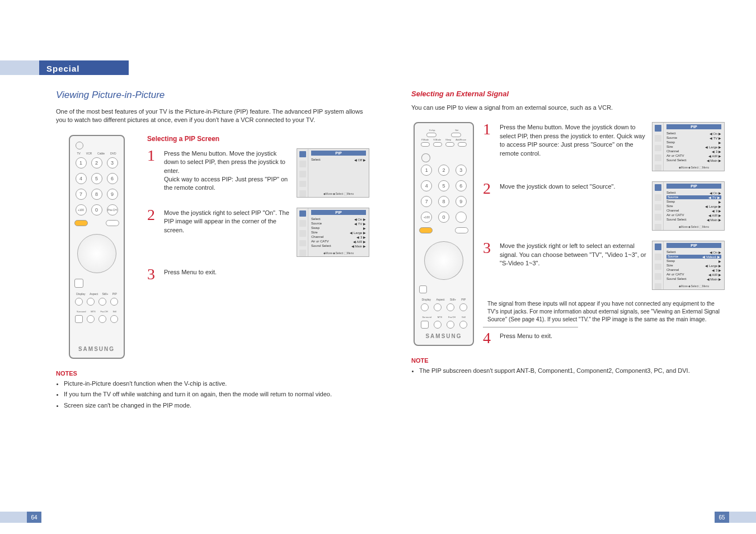 Image resolution: width=756 pixels, height=534 pixels. What do you see at coordinates (213, 95) in the screenshot?
I see `left-main-title: Viewing Picture-in-Picture` at bounding box center [213, 95].